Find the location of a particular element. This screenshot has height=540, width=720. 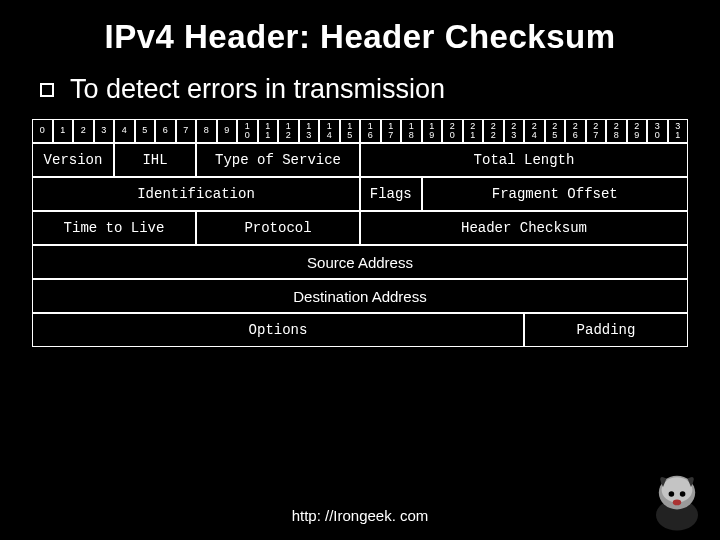

footer-url: http: //Irongeek. com is located at coordinates (360, 516).